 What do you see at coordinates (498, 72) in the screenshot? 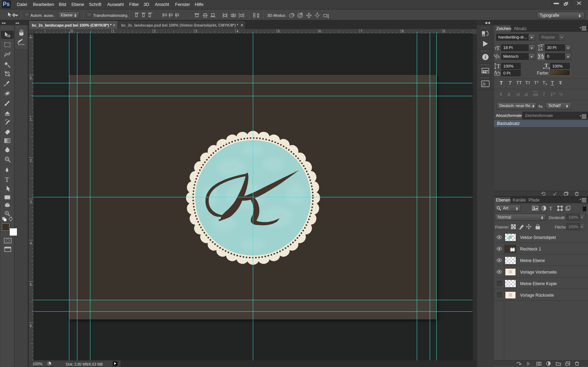
I see `svg-text: a` at bounding box center [498, 72].